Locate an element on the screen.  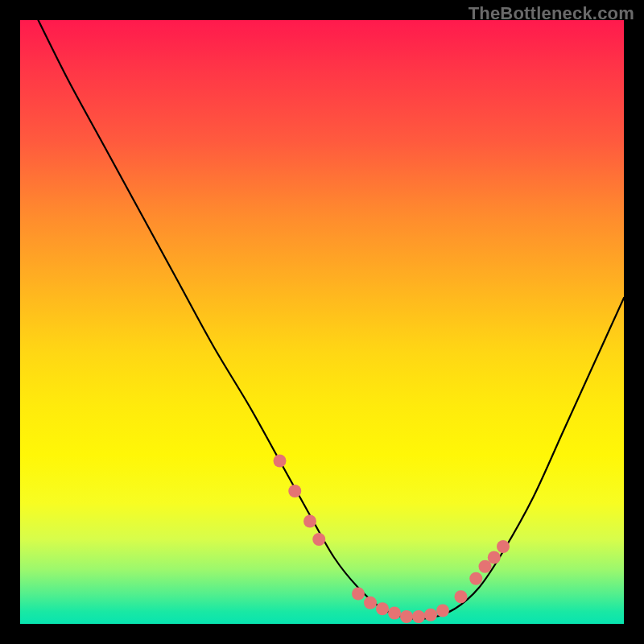
highlight-dots-group is located at coordinates (392, 539).